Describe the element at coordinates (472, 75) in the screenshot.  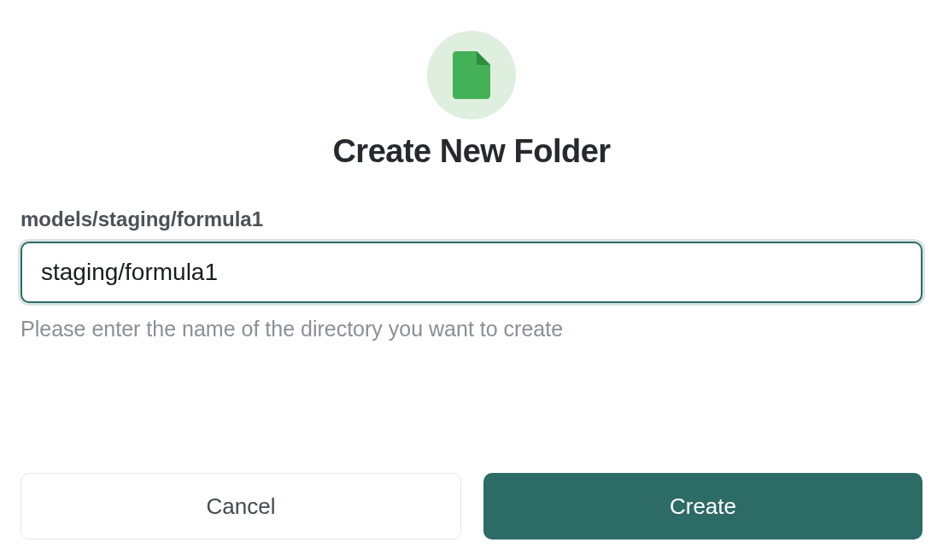
I see `file-icon` at that location.